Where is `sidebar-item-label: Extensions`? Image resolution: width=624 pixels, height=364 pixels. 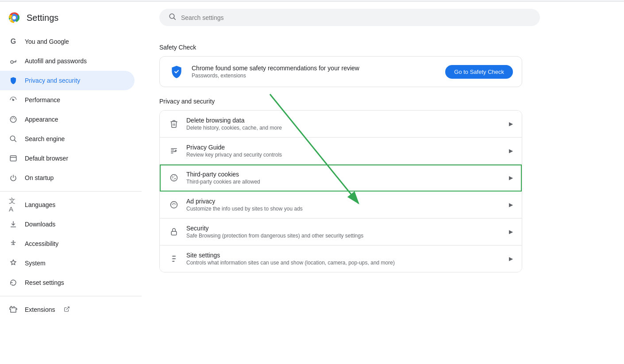
sidebar-item-label: Extensions is located at coordinates (40, 310).